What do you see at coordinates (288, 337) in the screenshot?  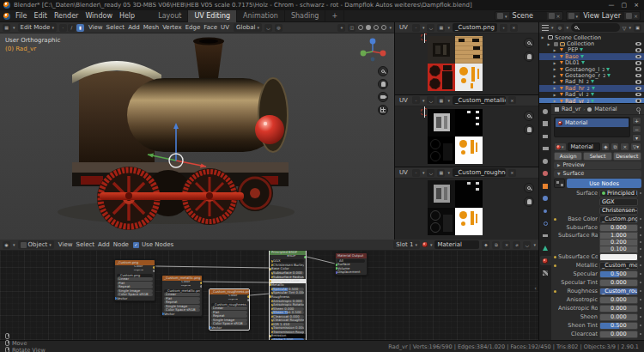 I see `bsdf-input-row: Emission` at bounding box center [288, 337].